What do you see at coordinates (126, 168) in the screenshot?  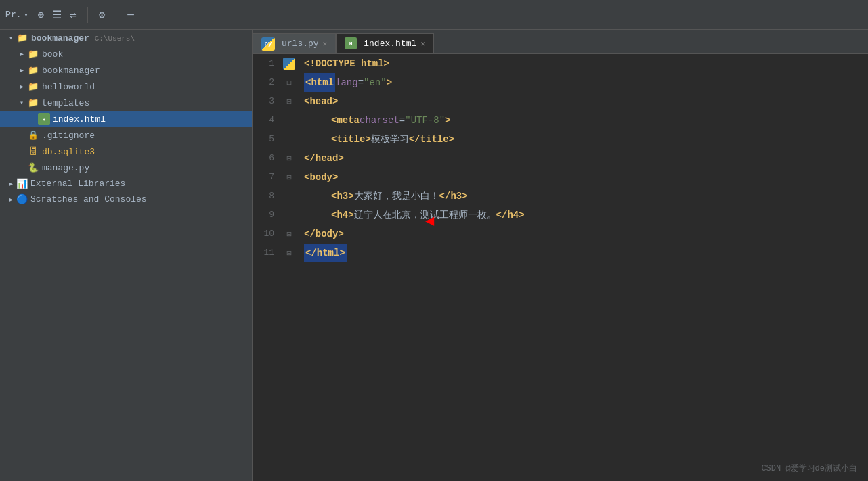 I see `sidebar-item-manage-py: ▶ 🐍 manage.py` at bounding box center [126, 168].